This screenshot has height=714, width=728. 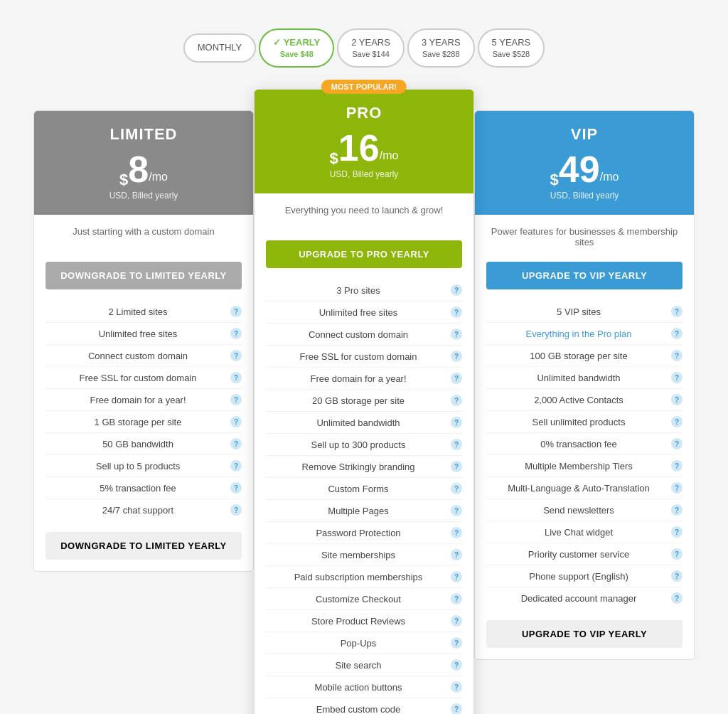 I want to click on 5years-toggle: 5 YEARS Save $528, so click(x=512, y=48).